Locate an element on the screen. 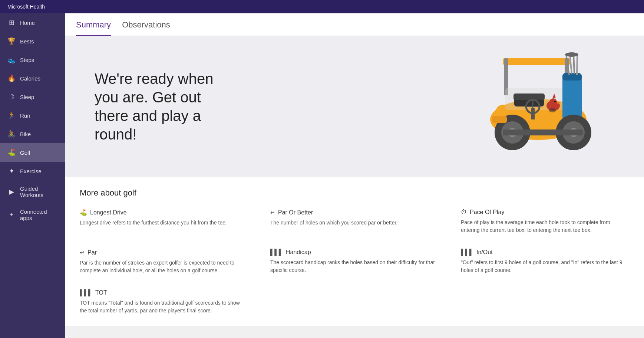  sidebar-item-sleep: ☽Sleep is located at coordinates (33, 97).